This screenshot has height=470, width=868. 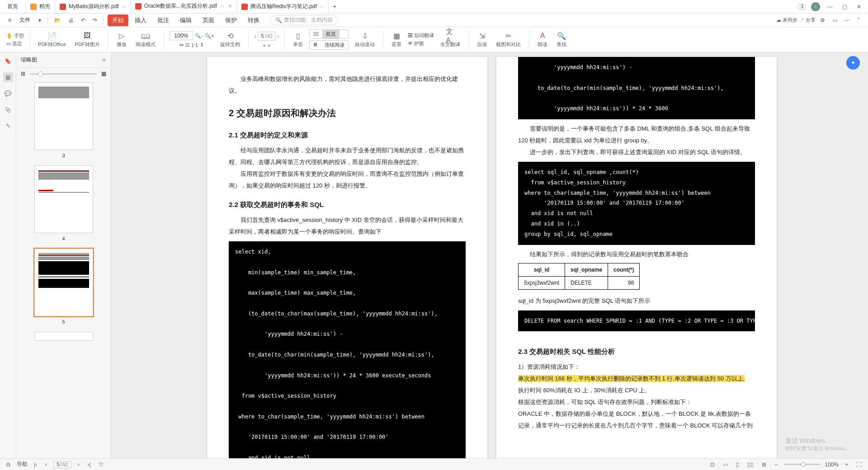 What do you see at coordinates (163, 20) in the screenshot?
I see `menu-tab-comment: 批注` at bounding box center [163, 20].